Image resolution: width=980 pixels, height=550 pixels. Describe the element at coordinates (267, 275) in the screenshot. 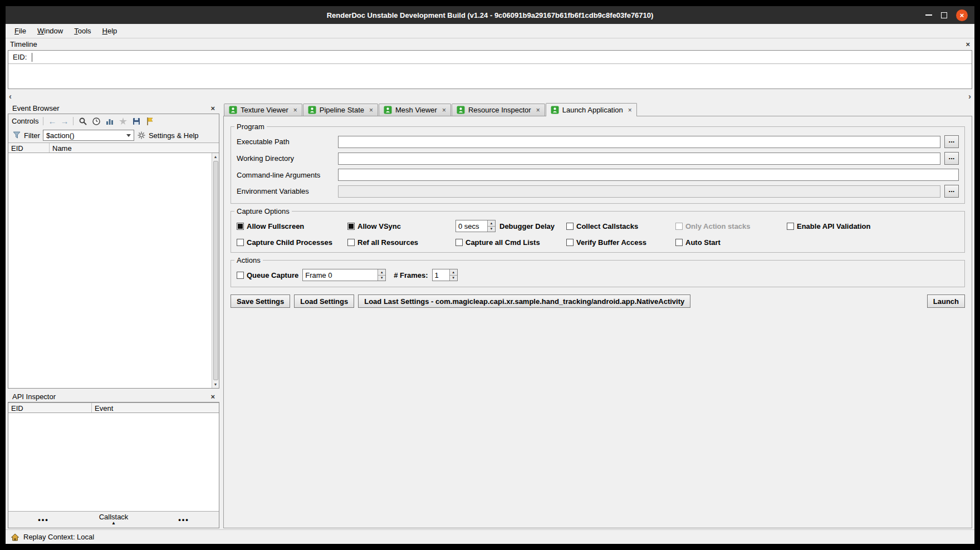

I see `checkbox-queue-capture: Queue Capture` at that location.